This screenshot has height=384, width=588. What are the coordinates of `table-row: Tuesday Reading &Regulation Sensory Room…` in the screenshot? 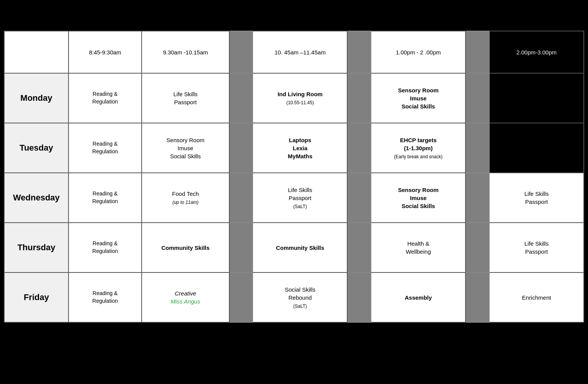 It's located at (294, 148).